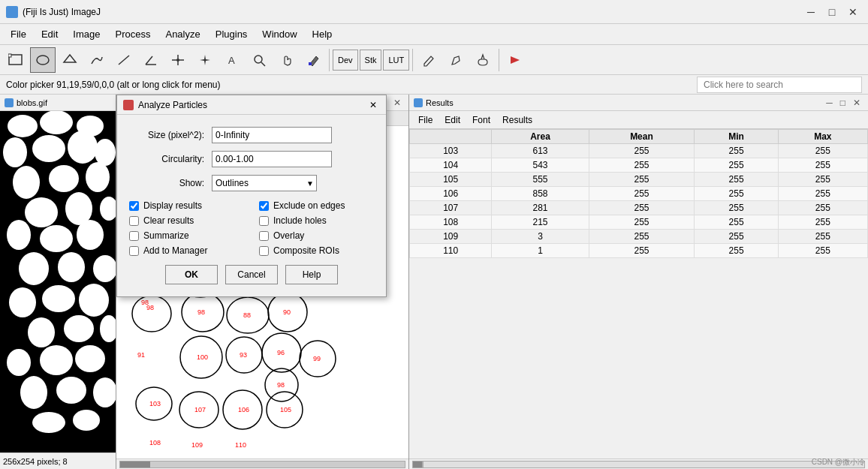 The height and width of the screenshot is (469, 868). Describe the element at coordinates (231, 60) in the screenshot. I see `svg-text: A` at that location.